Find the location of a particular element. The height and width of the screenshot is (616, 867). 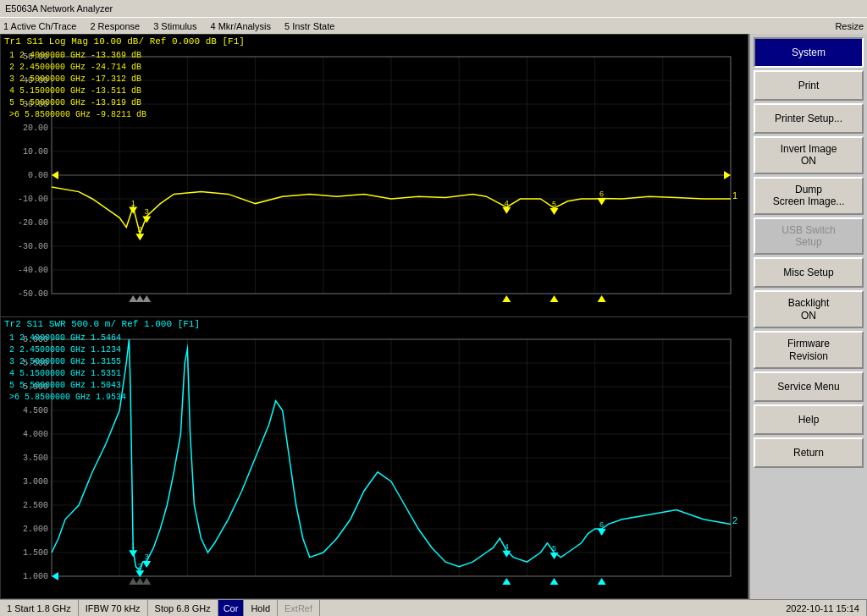

menu-stimulus: 3 Stimulus is located at coordinates (174, 26).